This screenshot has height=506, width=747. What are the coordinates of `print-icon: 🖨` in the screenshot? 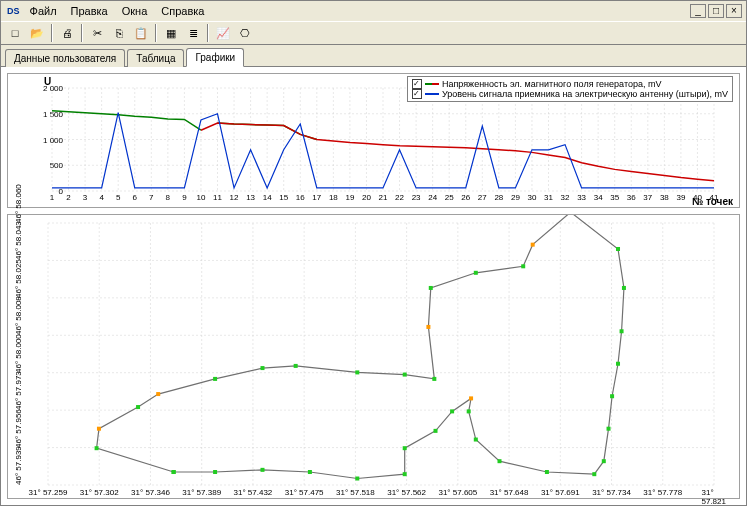 It's located at (67, 33).